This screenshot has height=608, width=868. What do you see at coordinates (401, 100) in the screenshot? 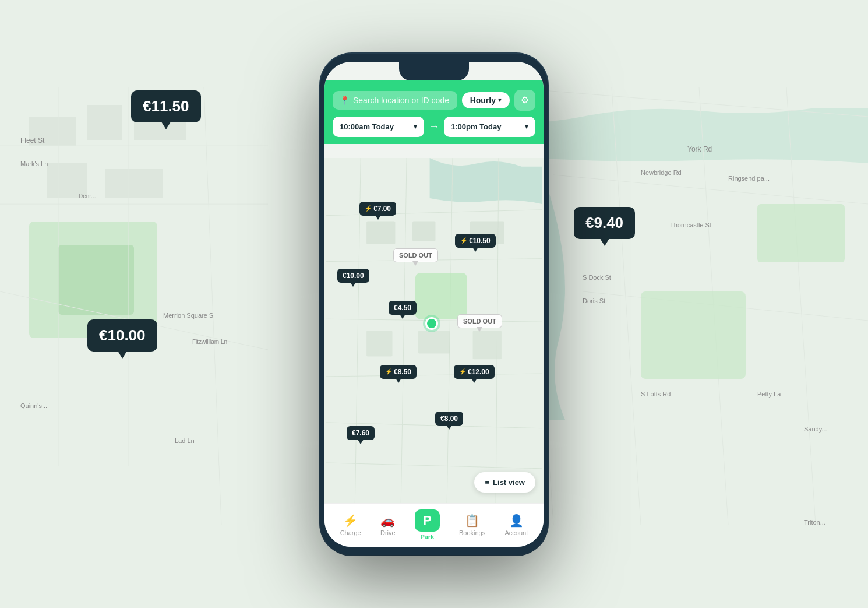
I see `search-input-text: Search location or ID code` at bounding box center [401, 100].